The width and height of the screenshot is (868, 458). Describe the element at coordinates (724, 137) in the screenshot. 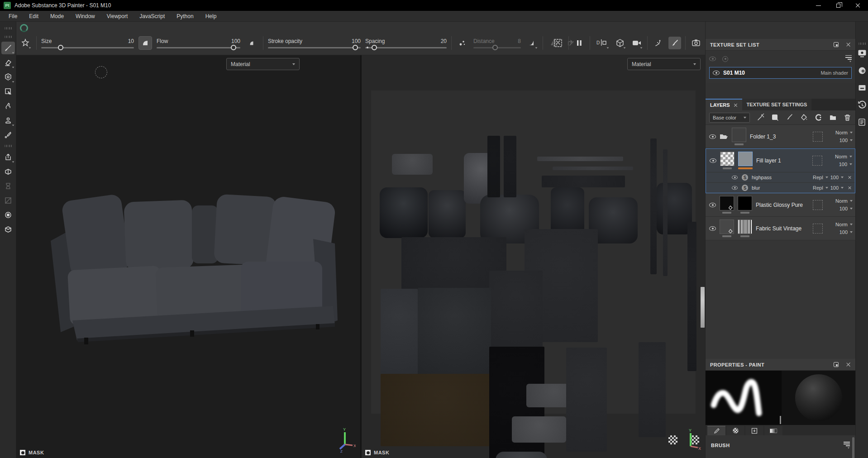

I see `open-folder-icon` at that location.